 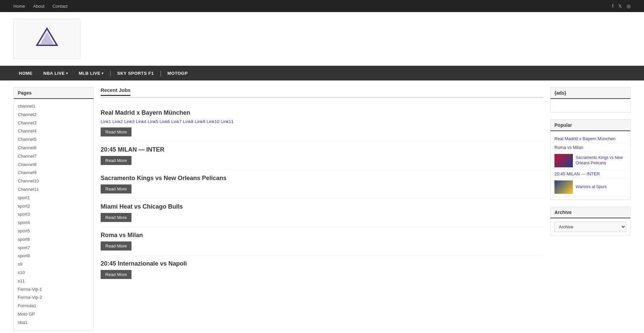 I want to click on sidebar-left: Pages channel1Channel2Channel3Channel4Ch…, so click(x=54, y=210).